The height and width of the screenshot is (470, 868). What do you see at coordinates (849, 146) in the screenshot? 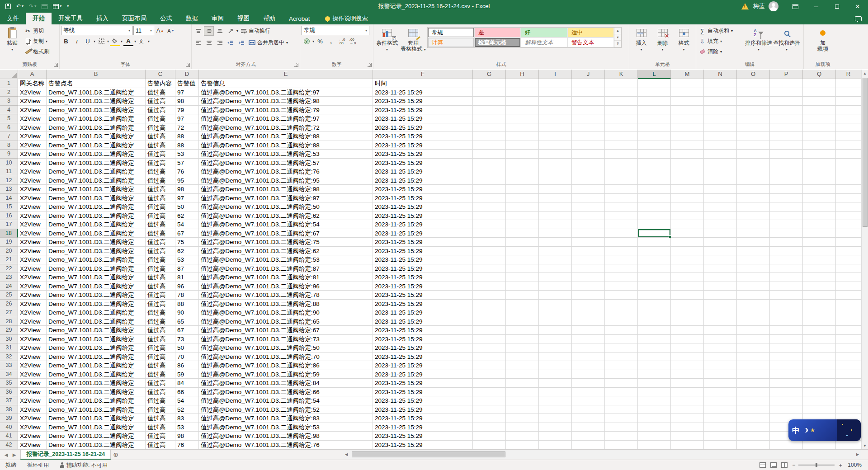
I see `cell-R8` at bounding box center [849, 146].